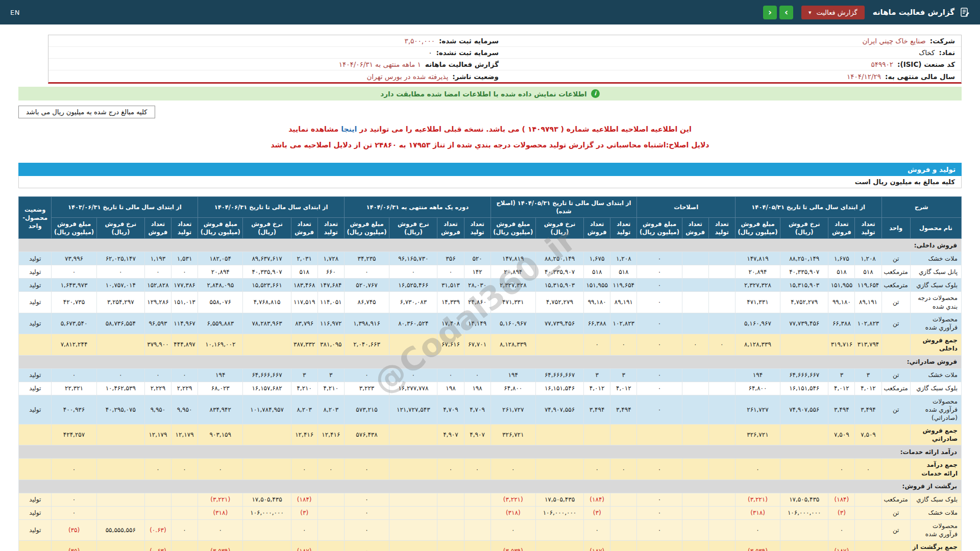 This screenshot has width=980, height=551. What do you see at coordinates (804, 272) in the screenshot?
I see `value-cell: ۴۰,۳۳۵,۹۰۷` at bounding box center [804, 272].